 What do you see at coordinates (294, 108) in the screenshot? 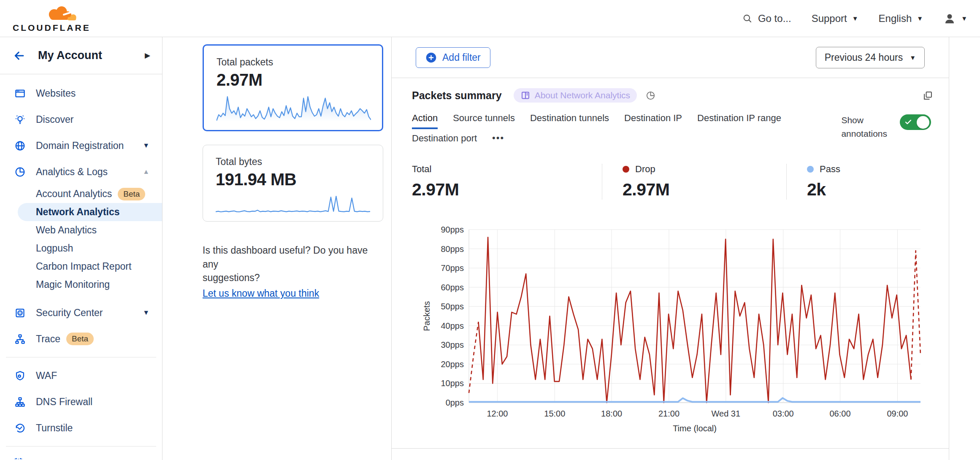
I see `total-packets-sparkline` at bounding box center [294, 108].